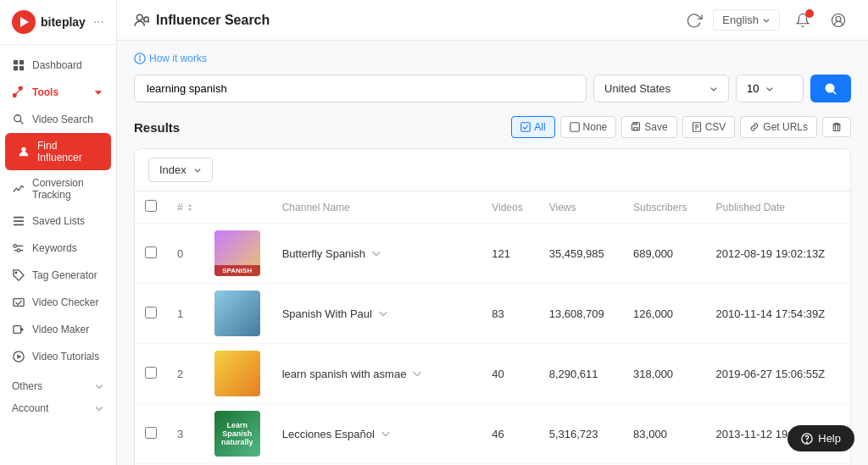 The height and width of the screenshot is (465, 868). What do you see at coordinates (768, 20) in the screenshot?
I see `header-actions: English` at bounding box center [768, 20].